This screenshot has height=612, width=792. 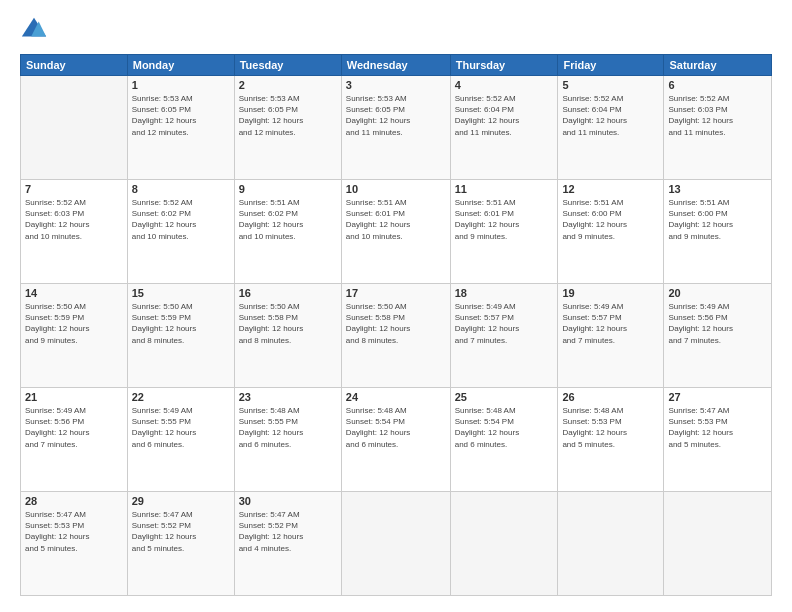 I want to click on day-number: 19, so click(x=610, y=293).